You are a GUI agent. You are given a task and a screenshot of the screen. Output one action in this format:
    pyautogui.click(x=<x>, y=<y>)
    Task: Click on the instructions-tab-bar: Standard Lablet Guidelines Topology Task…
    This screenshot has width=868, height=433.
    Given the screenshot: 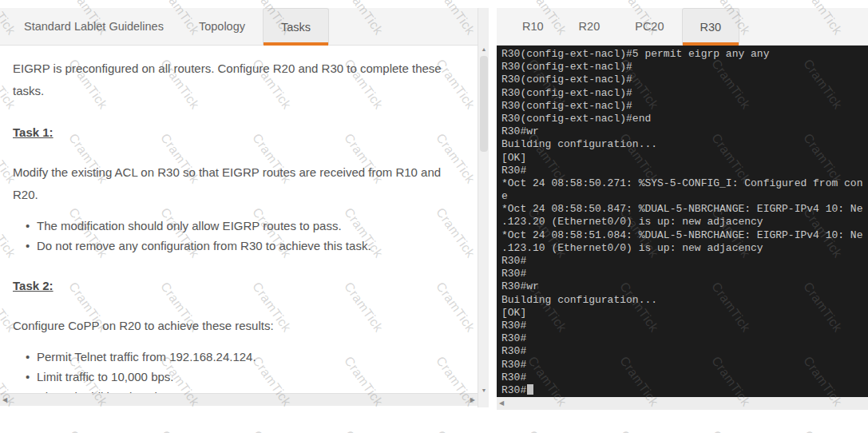 What is the action you would take?
    pyautogui.click(x=239, y=27)
    